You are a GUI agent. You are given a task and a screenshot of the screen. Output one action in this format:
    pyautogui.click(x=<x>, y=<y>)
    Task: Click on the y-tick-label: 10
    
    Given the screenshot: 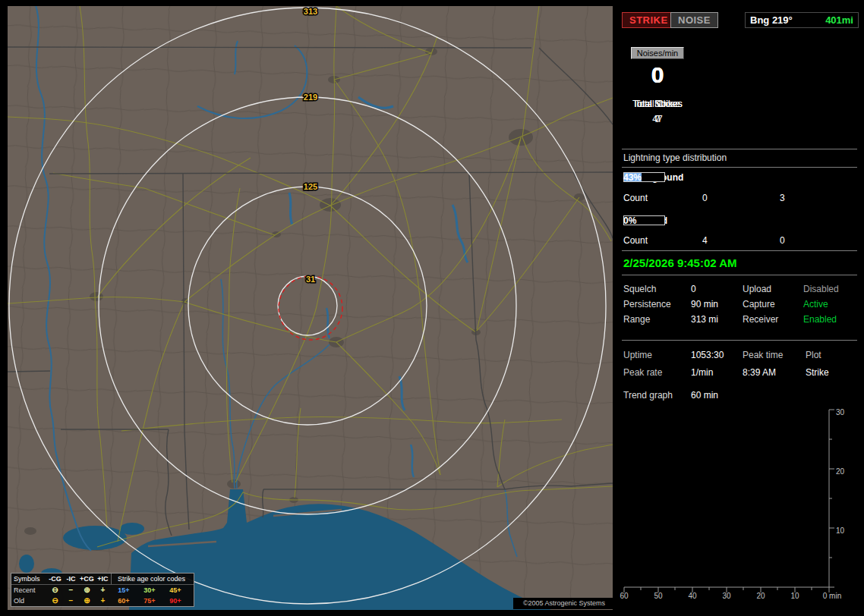 What is the action you would take?
    pyautogui.click(x=840, y=531)
    